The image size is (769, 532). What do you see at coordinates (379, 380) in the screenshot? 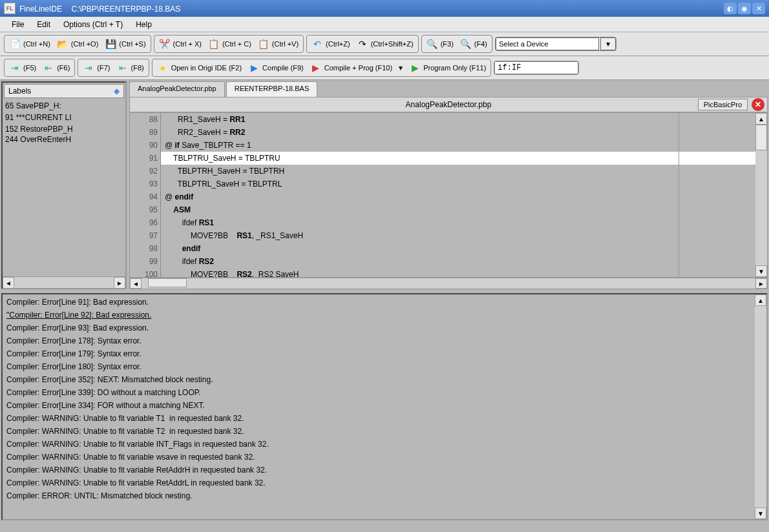
I see `output-line: Compiler: Error[Line 352]: NEXT: Mismatc…` at bounding box center [379, 380].